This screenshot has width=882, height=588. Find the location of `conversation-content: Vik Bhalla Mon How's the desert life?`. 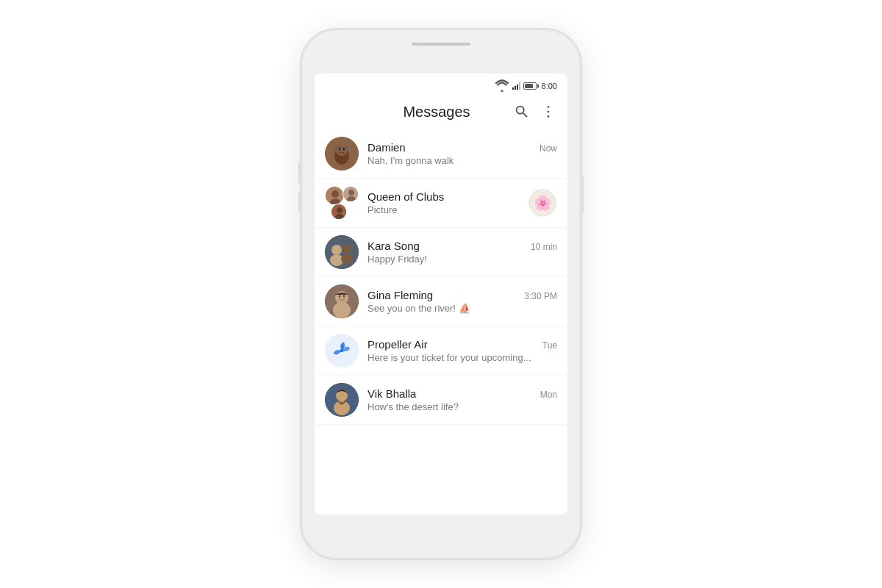

conversation-content: Vik Bhalla Mon How's the desert life? is located at coordinates (462, 400).